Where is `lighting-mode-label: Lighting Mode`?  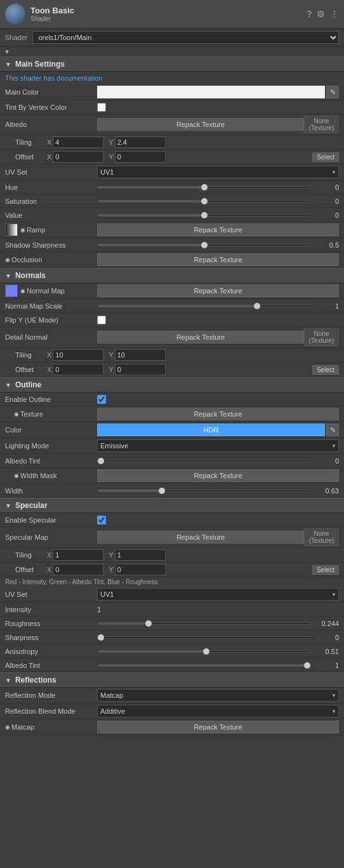
lighting-mode-label: Lighting Mode is located at coordinates (51, 446).